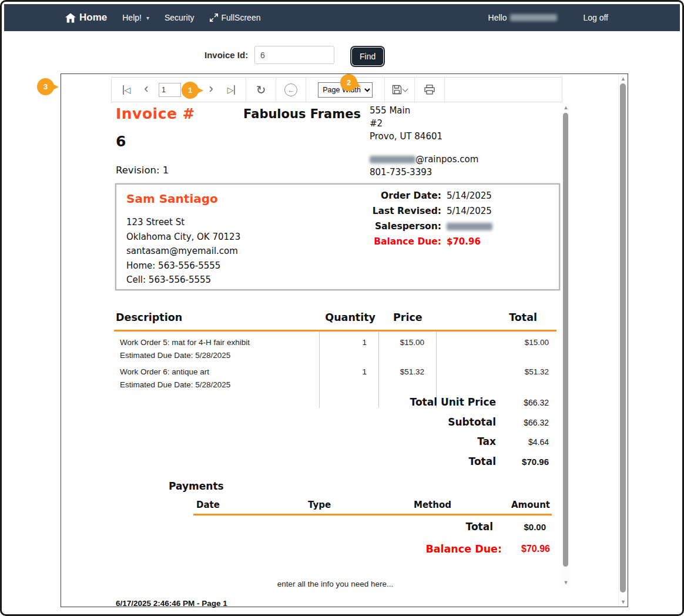 The height and width of the screenshot is (616, 684). What do you see at coordinates (190, 91) in the screenshot?
I see `callout-badge-1: 1` at bounding box center [190, 91].